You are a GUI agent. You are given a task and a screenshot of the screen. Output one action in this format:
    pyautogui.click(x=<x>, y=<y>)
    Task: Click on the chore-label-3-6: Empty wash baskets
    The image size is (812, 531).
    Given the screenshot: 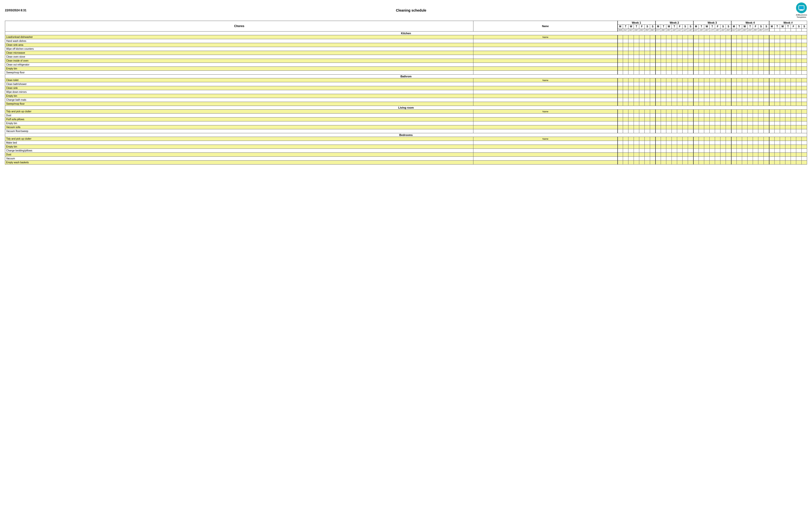 What is the action you would take?
    pyautogui.click(x=240, y=163)
    